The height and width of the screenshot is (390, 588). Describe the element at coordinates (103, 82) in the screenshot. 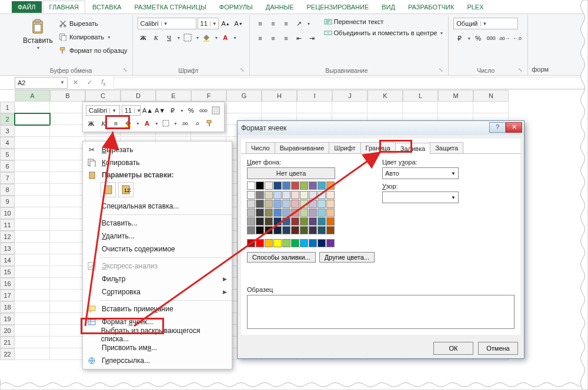

I see `fx-icon: fx` at that location.